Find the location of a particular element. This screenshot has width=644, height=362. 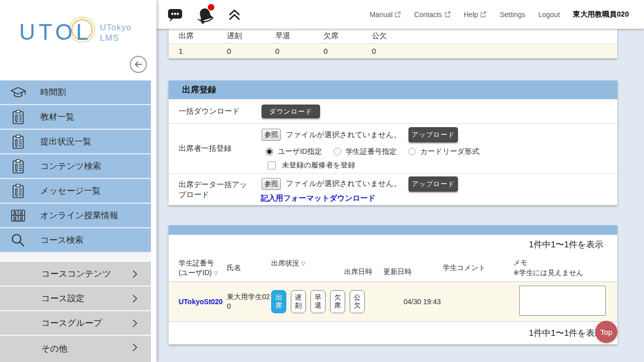

summary-header-row: 出席 遅刻 早退 欠席 公欠 is located at coordinates (393, 36).